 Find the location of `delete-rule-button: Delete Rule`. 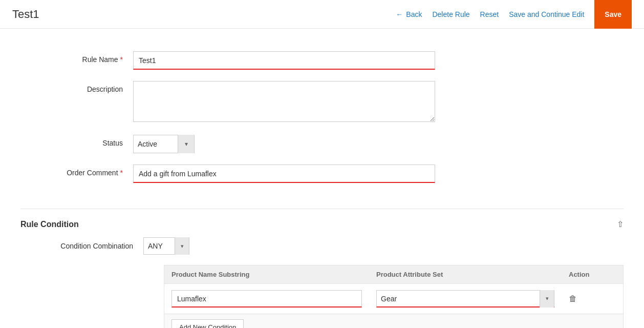

delete-rule-button: Delete Rule is located at coordinates (450, 14).